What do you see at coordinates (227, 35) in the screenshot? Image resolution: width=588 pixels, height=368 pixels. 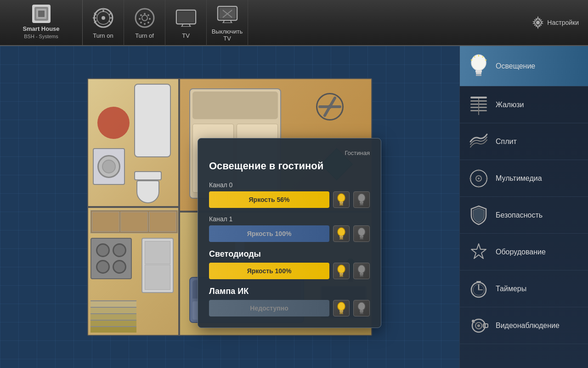 I see `tv-off-label: Выключить TV` at bounding box center [227, 35].